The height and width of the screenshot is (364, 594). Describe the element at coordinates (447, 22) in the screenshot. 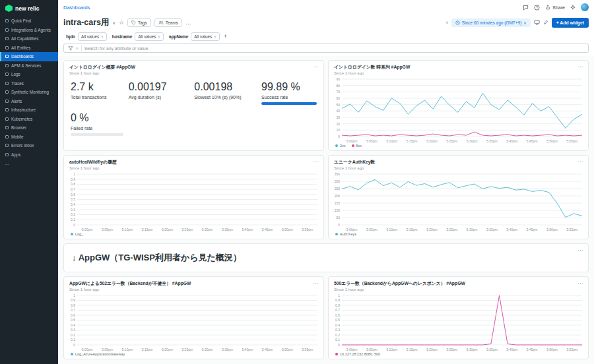

I see `chevron-left-icon: ‹` at that location.